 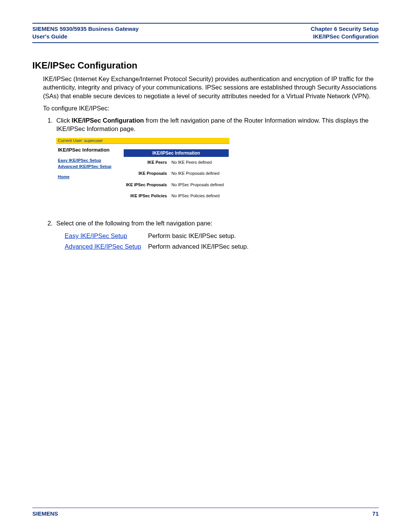 I want to click on page-title: IKE/IPSec Configuration, so click(x=206, y=66).